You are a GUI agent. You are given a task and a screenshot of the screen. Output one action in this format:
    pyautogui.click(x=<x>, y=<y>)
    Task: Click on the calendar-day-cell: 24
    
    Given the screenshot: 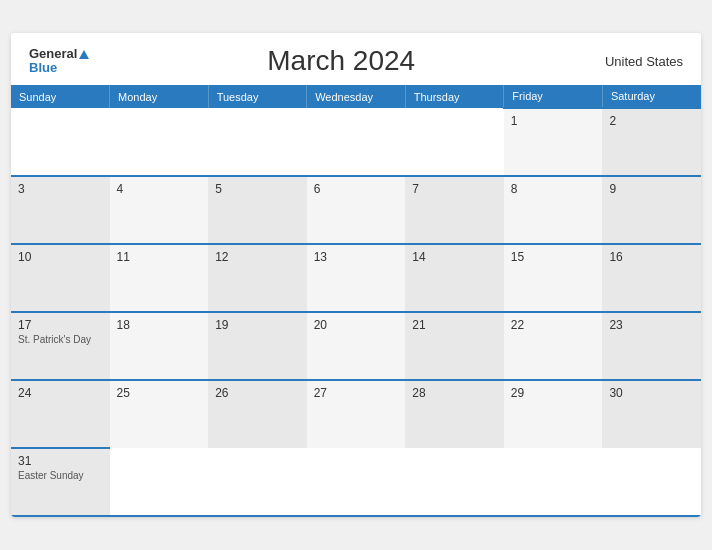 What is the action you would take?
    pyautogui.click(x=60, y=414)
    